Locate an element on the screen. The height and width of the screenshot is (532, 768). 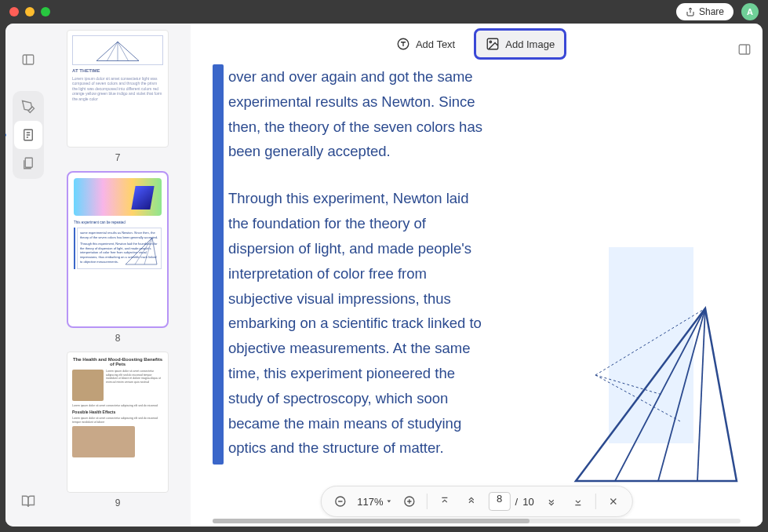
page-accent-bar is located at coordinates (218, 264).